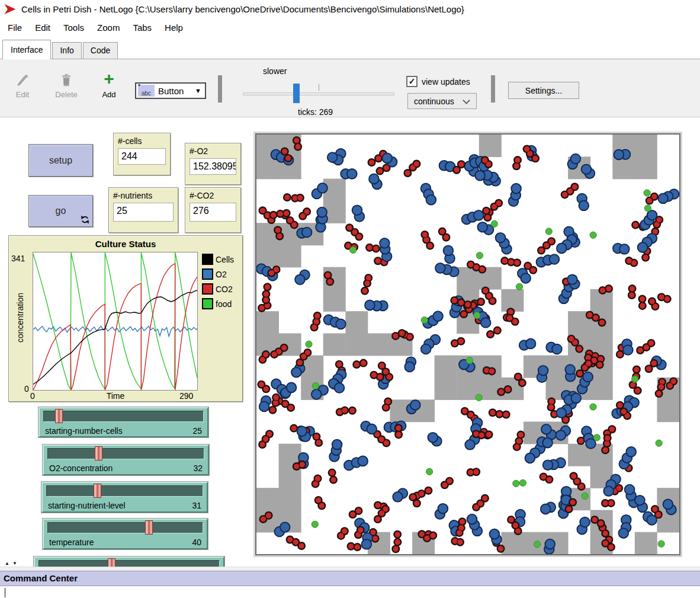 The height and width of the screenshot is (598, 700). What do you see at coordinates (66, 50) in the screenshot?
I see `tab-info: Info` at bounding box center [66, 50].